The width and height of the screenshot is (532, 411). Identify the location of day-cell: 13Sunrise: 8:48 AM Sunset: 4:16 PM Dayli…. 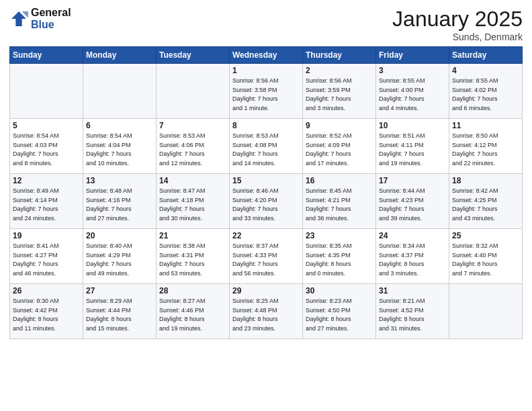
(120, 201).